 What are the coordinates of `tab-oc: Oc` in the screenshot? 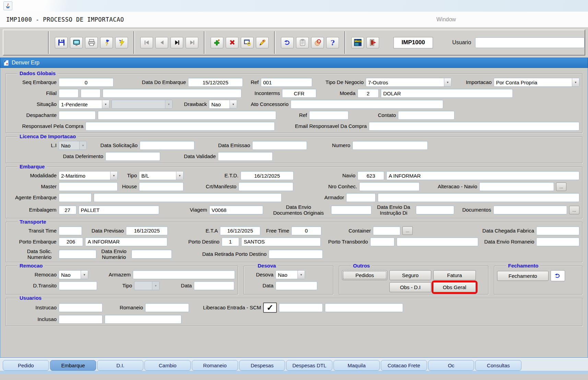 It's located at (451, 366).